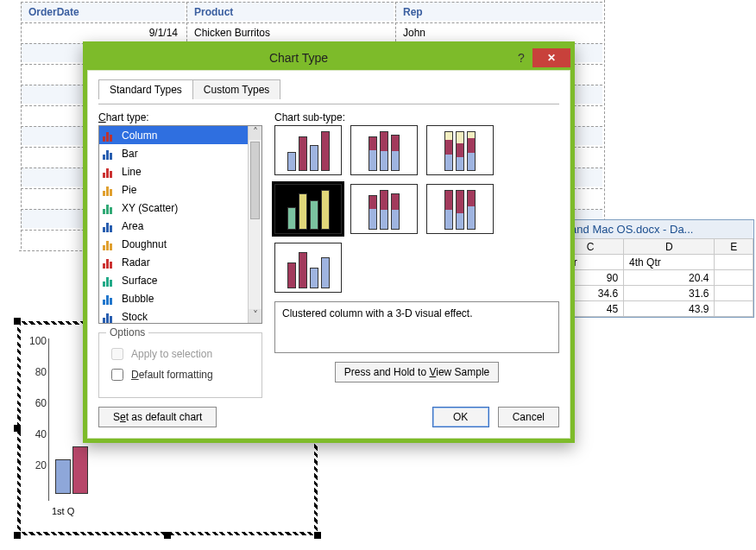  What do you see at coordinates (117, 354) in the screenshot?
I see `apply-to-selection-input` at bounding box center [117, 354].